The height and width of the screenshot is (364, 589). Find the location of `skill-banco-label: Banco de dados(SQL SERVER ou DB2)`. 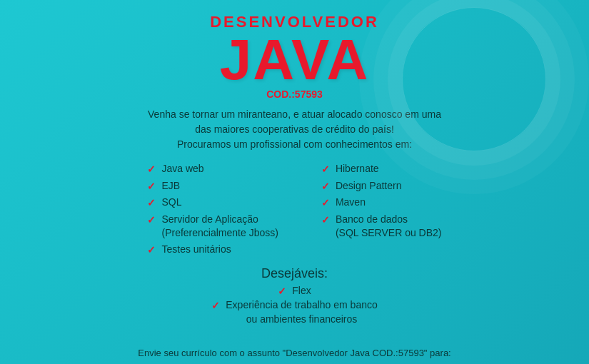

skill-banco-label: Banco de dados(SQL SERVER ou DB2) is located at coordinates (388, 227).